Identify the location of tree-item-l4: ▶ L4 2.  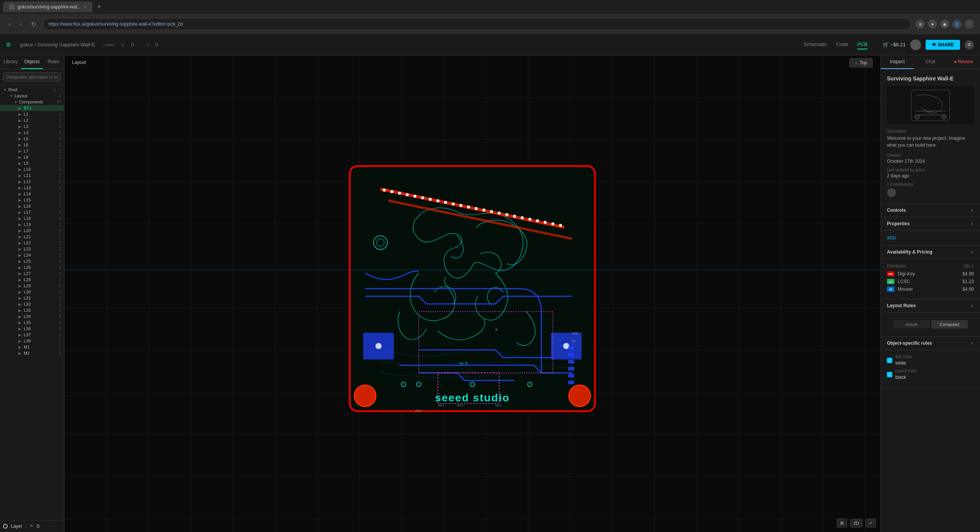
(32, 133).